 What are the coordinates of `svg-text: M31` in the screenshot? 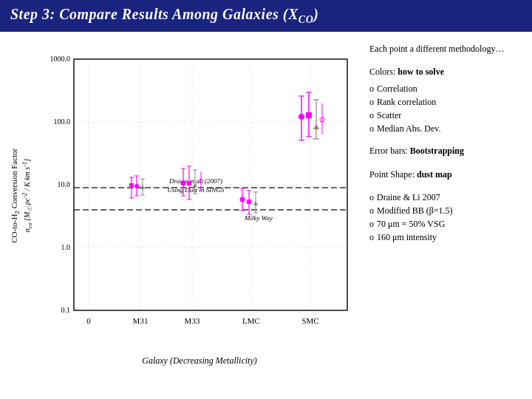 It's located at (140, 321).